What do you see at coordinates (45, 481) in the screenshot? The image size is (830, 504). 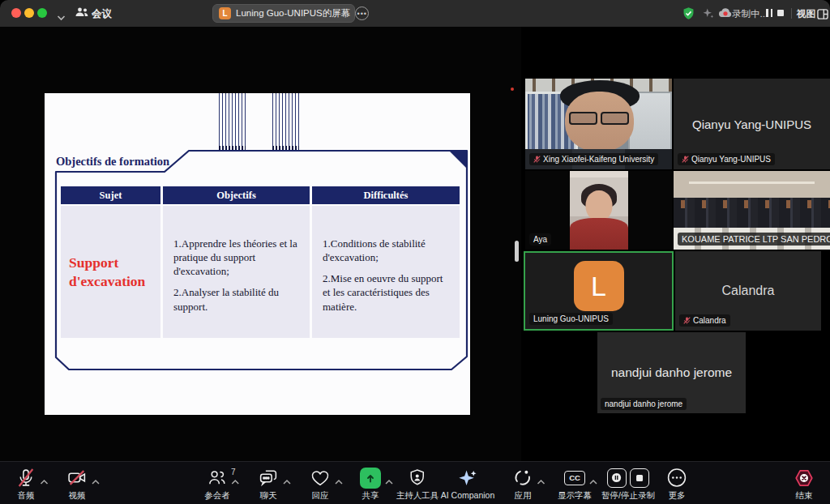 I see `audio-options-caret` at bounding box center [45, 481].